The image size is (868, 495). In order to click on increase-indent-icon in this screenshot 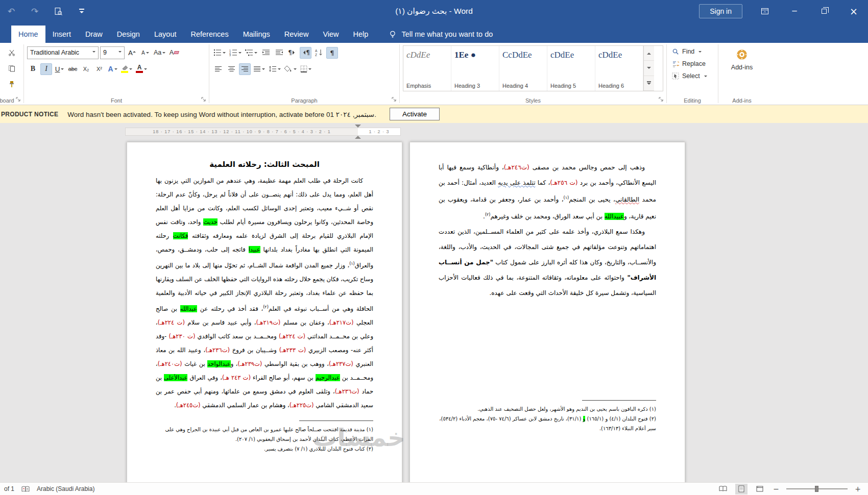, I will do `click(279, 53)`.